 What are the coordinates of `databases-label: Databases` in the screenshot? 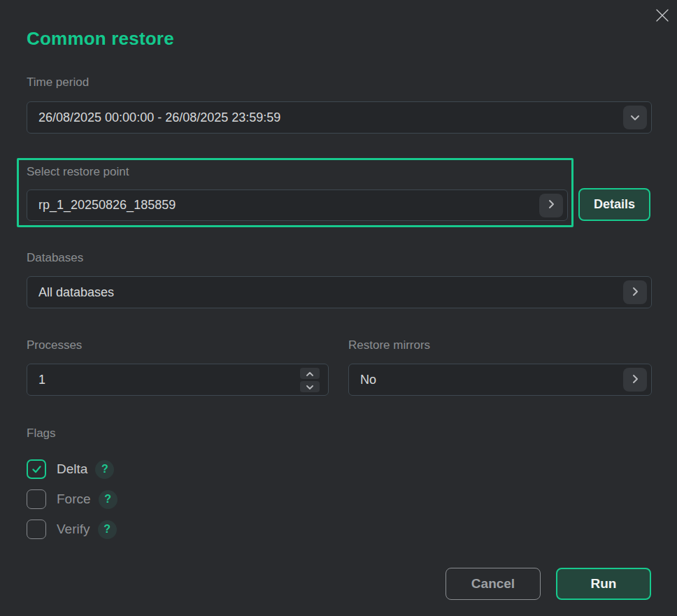 It's located at (55, 258).